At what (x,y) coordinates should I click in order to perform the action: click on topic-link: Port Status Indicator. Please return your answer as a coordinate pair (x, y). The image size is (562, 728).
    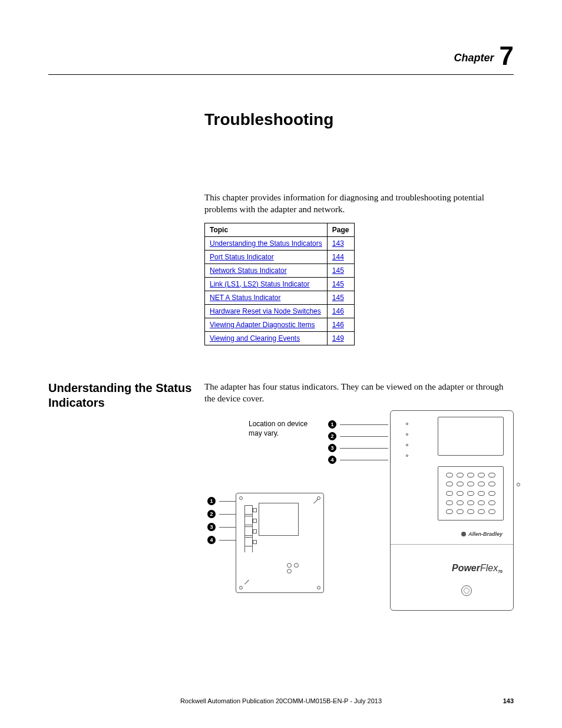
    Looking at the image, I should click on (266, 257).